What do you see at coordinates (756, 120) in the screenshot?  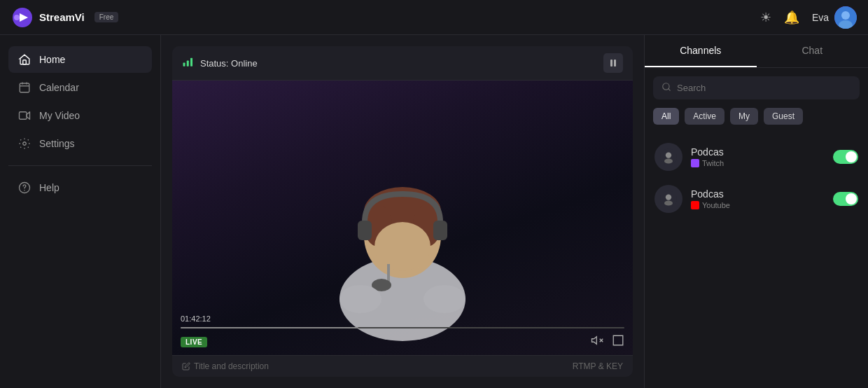 I see `filter-row: All Active My Guest` at bounding box center [756, 120].